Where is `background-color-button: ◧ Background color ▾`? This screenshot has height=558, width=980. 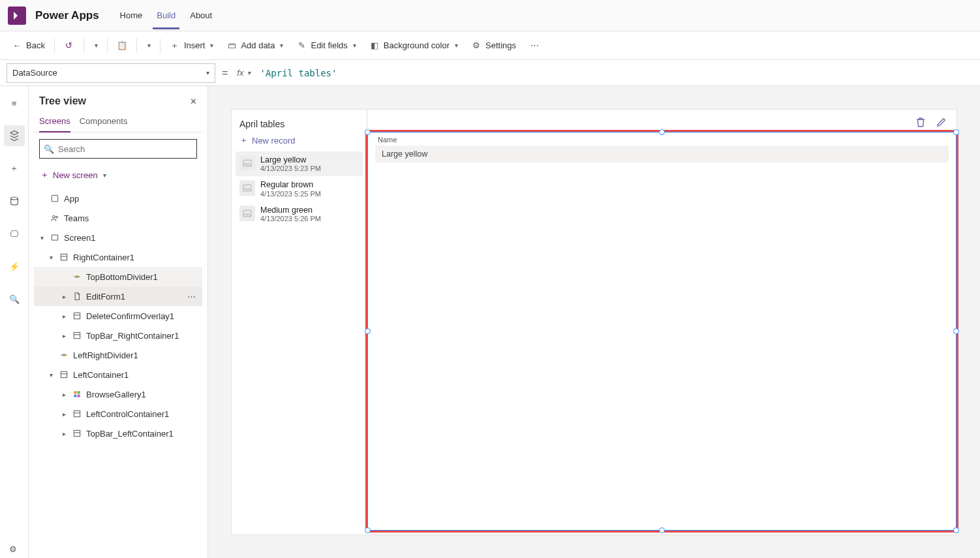 background-color-button: ◧ Background color ▾ is located at coordinates (414, 46).